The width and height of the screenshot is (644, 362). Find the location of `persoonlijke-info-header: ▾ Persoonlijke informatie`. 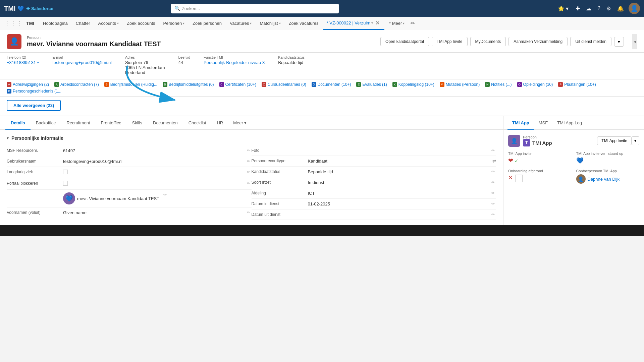

persoonlijke-info-header: ▾ Persoonlijke informatie is located at coordinates (252, 138).